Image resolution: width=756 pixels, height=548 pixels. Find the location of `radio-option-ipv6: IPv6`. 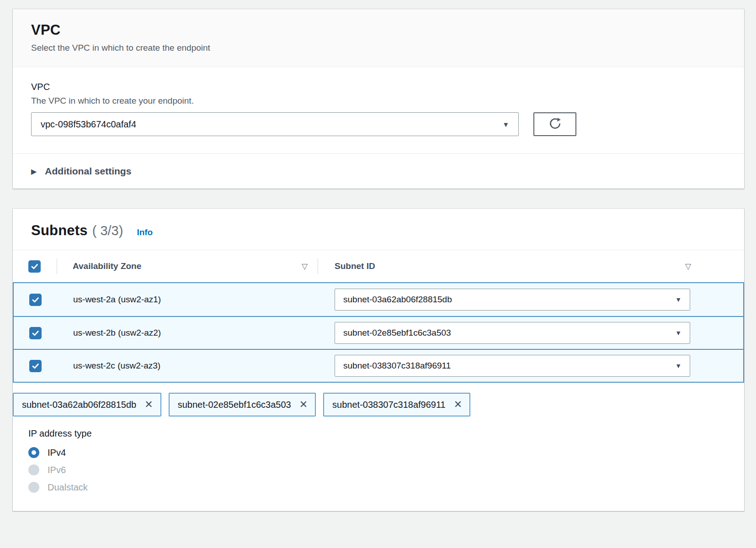

radio-option-ipv6: IPv6 is located at coordinates (378, 470).